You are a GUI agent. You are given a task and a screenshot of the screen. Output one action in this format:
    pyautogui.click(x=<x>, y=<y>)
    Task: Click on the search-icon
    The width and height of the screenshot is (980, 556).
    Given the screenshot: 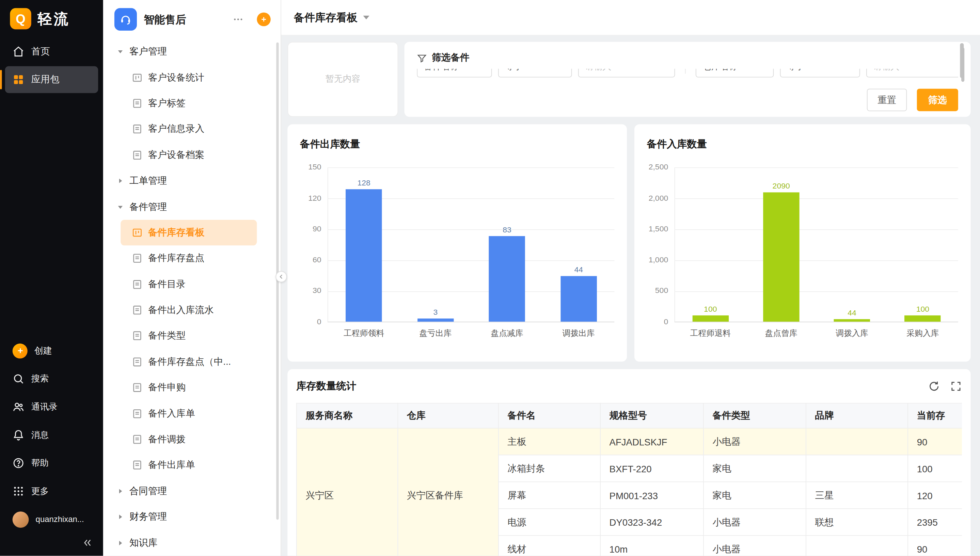 What is the action you would take?
    pyautogui.click(x=18, y=379)
    